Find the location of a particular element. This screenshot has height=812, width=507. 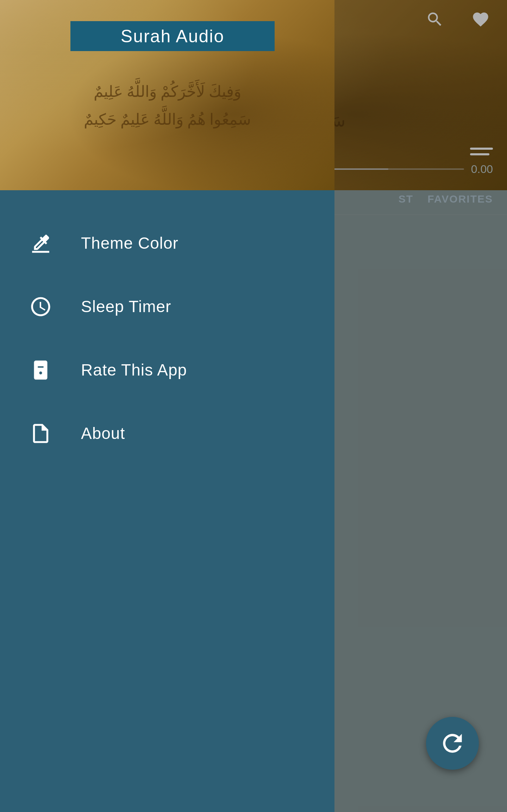

sleep-timer-label: Sleep Timer is located at coordinates (126, 306).